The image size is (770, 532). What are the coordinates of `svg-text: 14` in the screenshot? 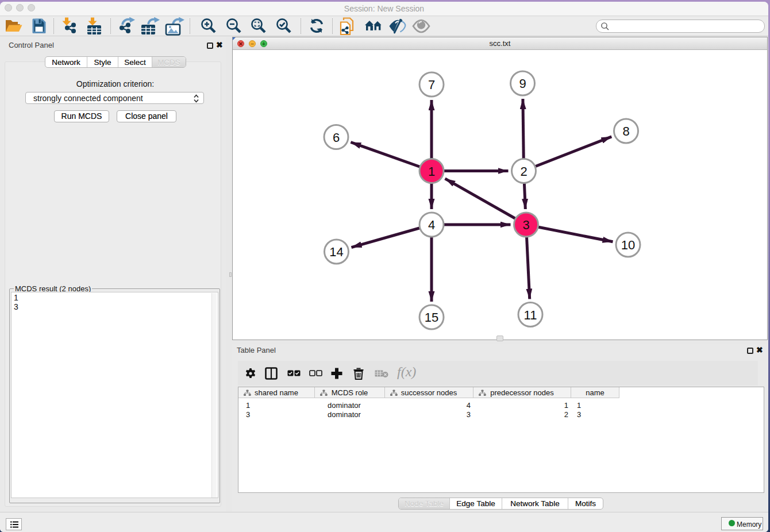 It's located at (336, 252).